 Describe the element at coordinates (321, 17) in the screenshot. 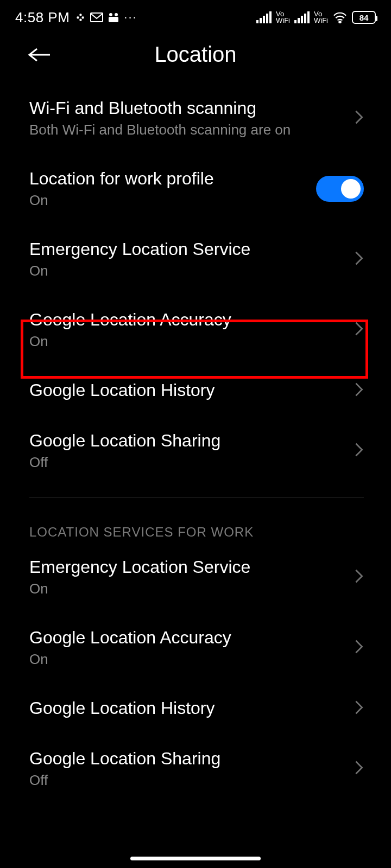

I see `vowifi-2-icon: VoWiFi` at that location.